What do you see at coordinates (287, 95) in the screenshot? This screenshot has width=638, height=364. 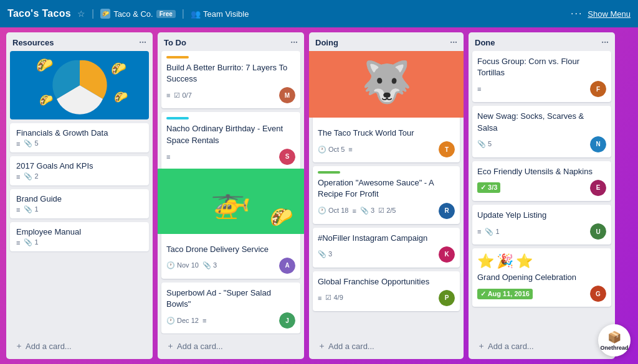 I see `card-avatar: M` at bounding box center [287, 95].